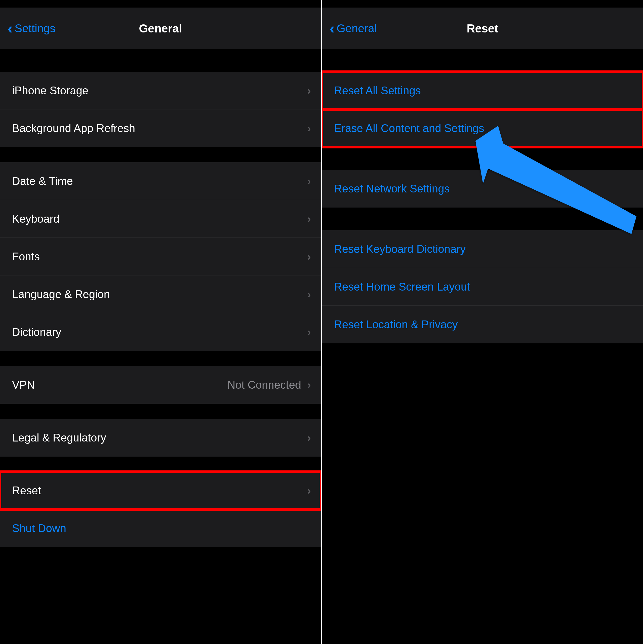  What do you see at coordinates (483, 325) in the screenshot?
I see `row-reset-location-privacy: Reset Location & Privacy` at bounding box center [483, 325].